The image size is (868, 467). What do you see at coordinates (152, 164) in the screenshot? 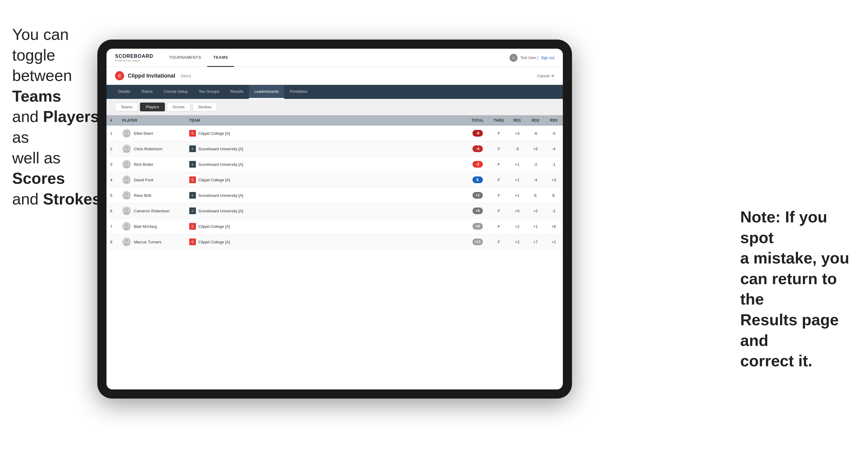
I see `cell-player: Rich Butler` at bounding box center [152, 164].